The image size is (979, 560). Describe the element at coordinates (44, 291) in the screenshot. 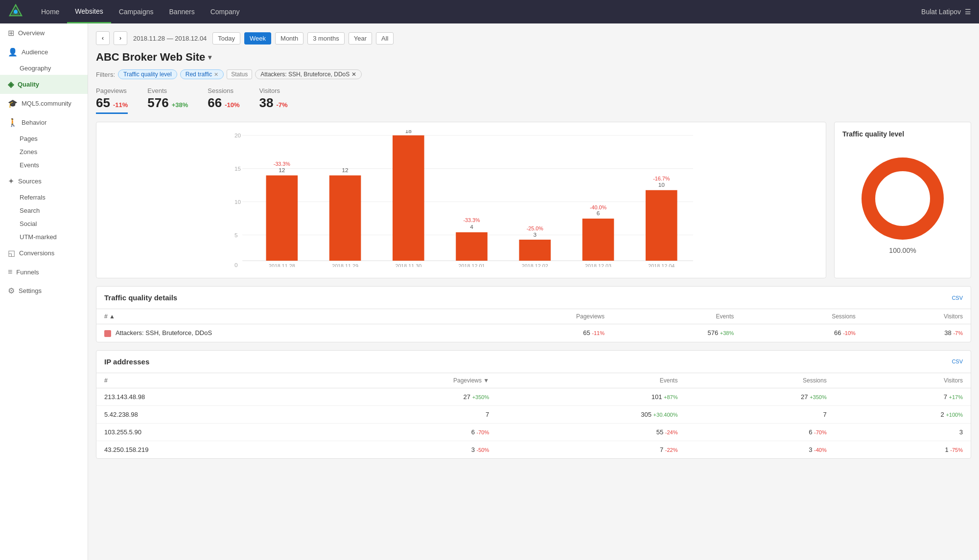

I see `sidebar-item-settings: ⚙ Settings` at that location.